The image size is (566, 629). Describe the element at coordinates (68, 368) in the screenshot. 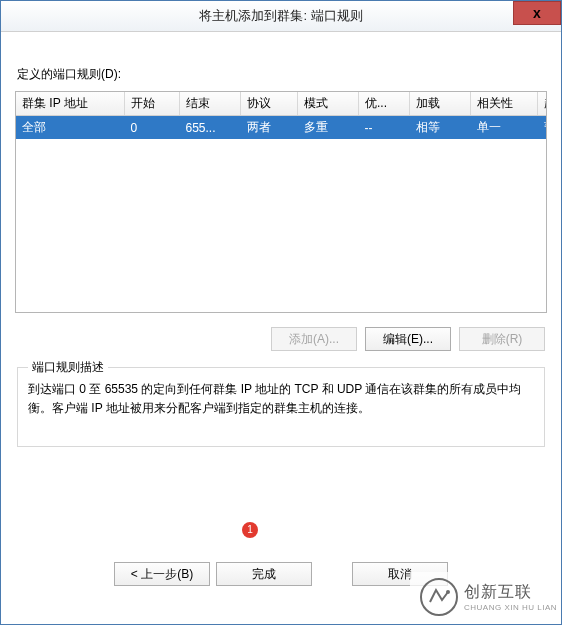

I see `groupbox-legend: 端口规则描述` at that location.